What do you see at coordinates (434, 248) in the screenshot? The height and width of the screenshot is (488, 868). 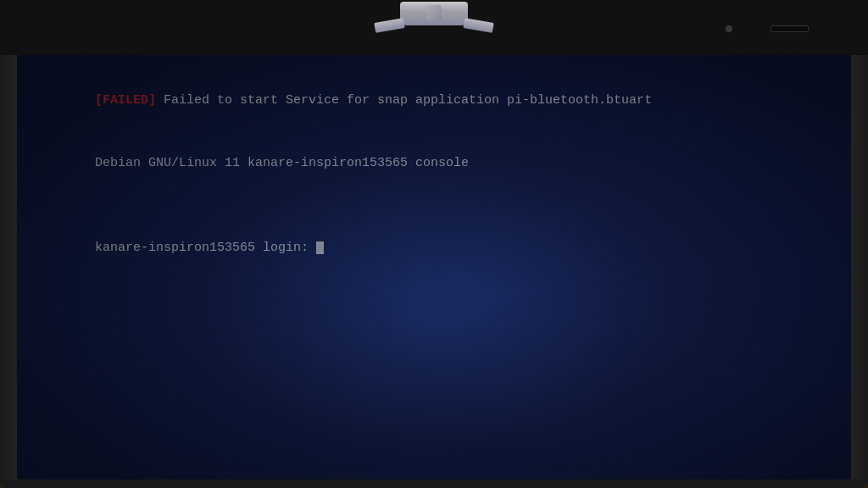 I see `terminal-line-login: kanare-inspiron153565 login:` at bounding box center [434, 248].